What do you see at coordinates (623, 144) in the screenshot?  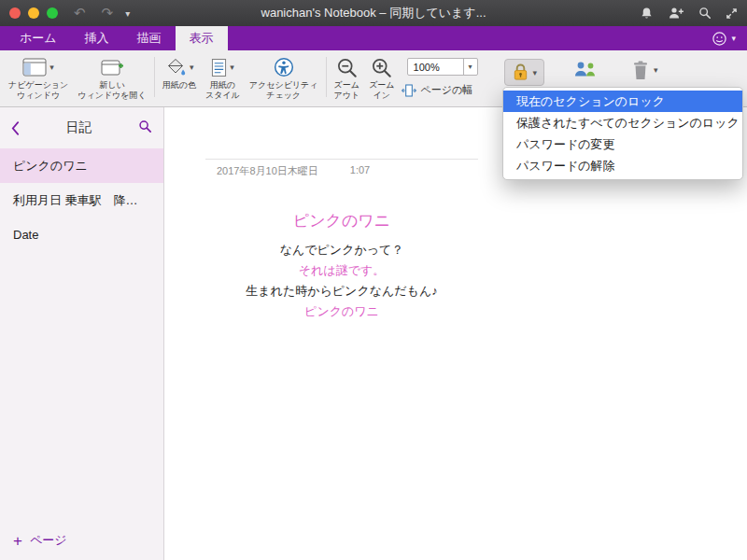 I see `menu-item-change-password: パスワードの変更` at bounding box center [623, 144].